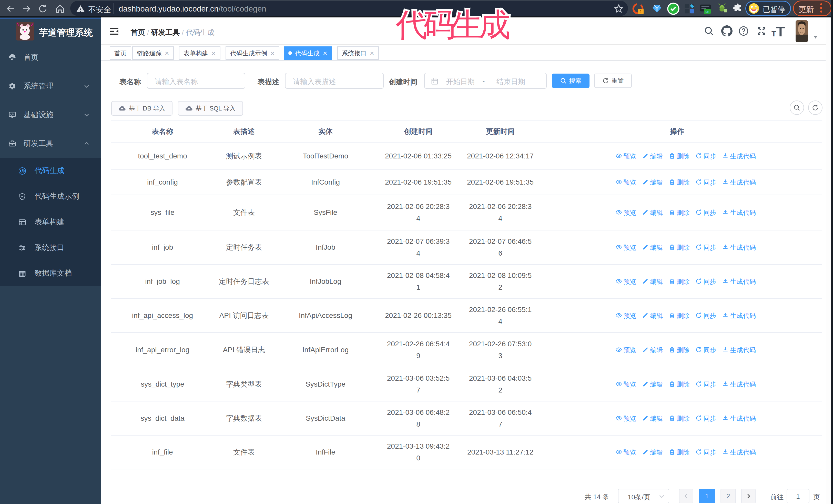 Image resolution: width=833 pixels, height=504 pixels. Describe the element at coordinates (707, 11) in the screenshot. I see `svg-text: on` at that location.